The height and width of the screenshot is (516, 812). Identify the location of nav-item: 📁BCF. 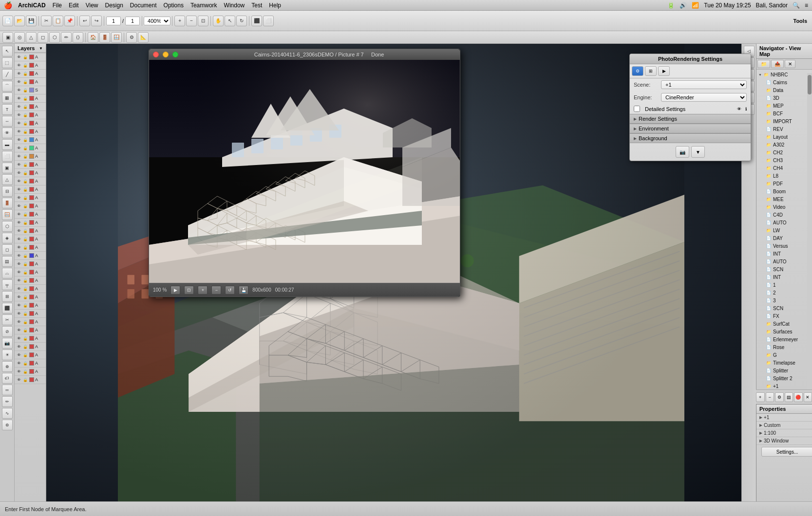
(784, 113).